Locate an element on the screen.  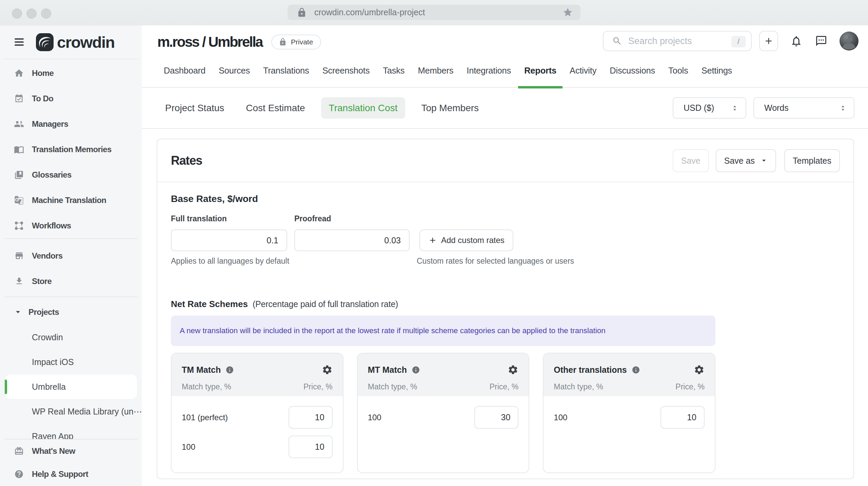
crowdin-logo: crowdin is located at coordinates (75, 42).